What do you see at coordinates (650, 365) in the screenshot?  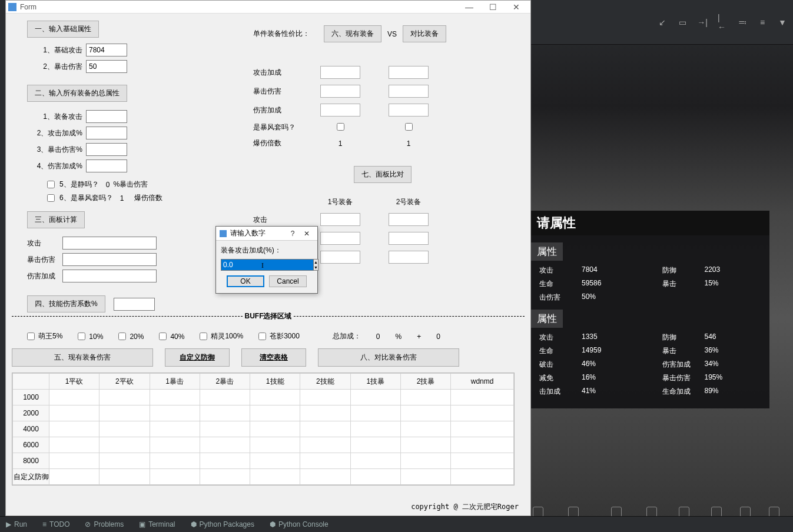 I see `stats-grid-2: 攻击1335 防御546 生命14959 暴击36% 破击46% 伤害加成34%…` at bounding box center [650, 365].